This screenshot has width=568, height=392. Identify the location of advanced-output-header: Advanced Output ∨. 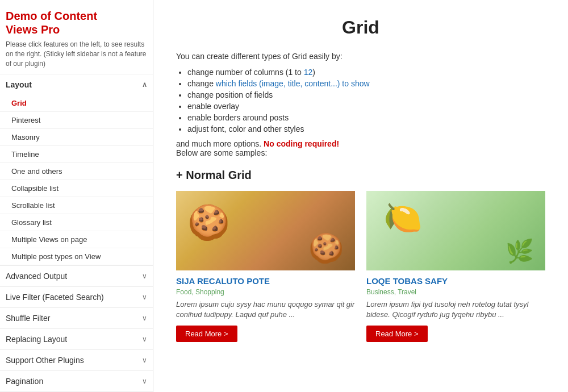
(76, 276).